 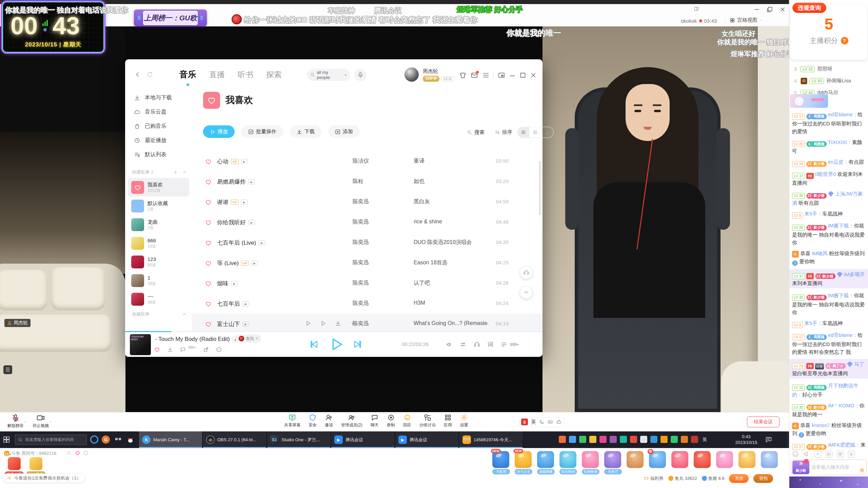 I want to click on song-album: Eason 18首选, so click(x=431, y=263).